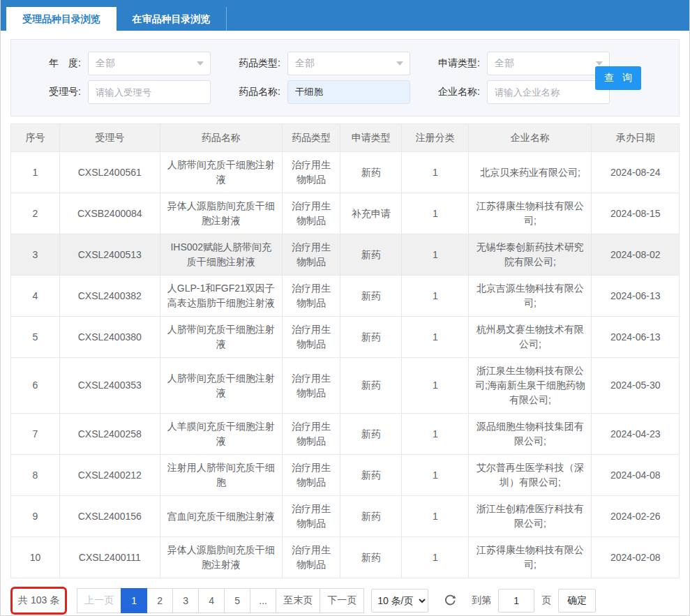 This screenshot has height=616, width=690. Describe the element at coordinates (220, 255) in the screenshot. I see `cell-r3-c3: IHS002赋能人脐带间充质干细胞注射液` at that location.